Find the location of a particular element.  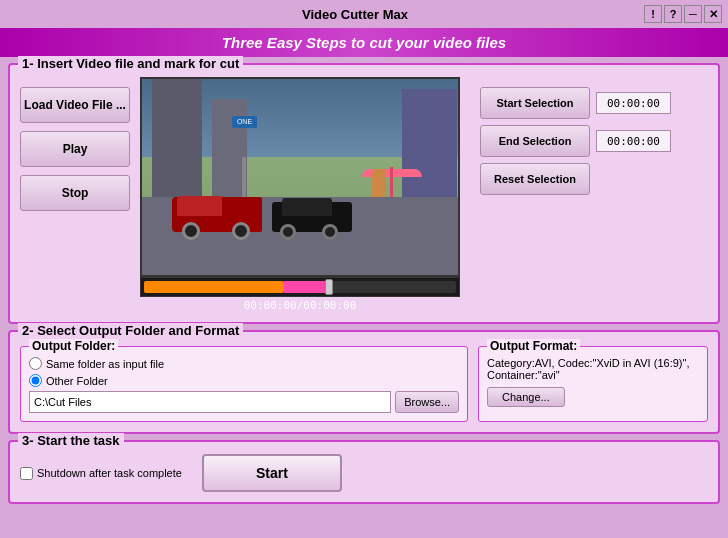

step2-content: Output Folder: Same folder as input file… is located at coordinates (364, 384).